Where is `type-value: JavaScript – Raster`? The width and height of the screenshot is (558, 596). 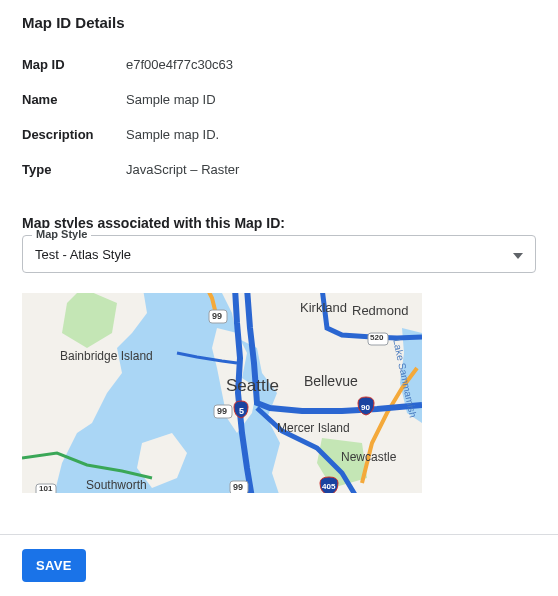
type-value: JavaScript – Raster is located at coordinates (331, 170).